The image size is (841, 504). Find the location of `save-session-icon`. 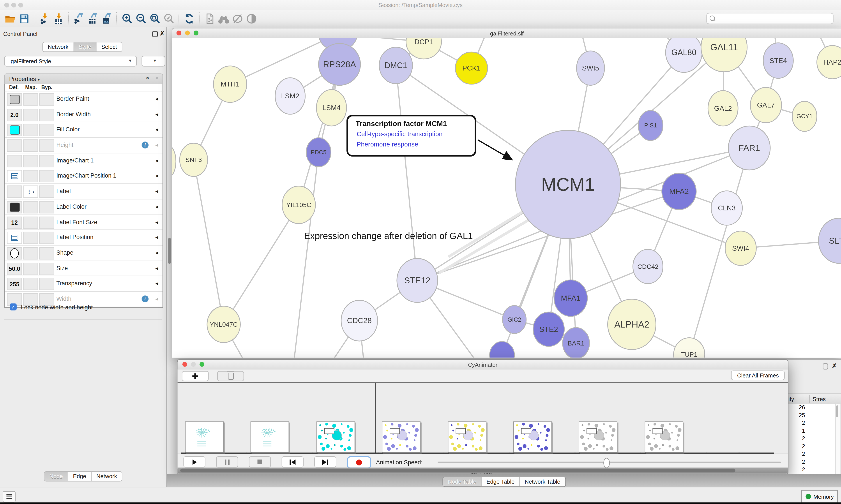

save-session-icon is located at coordinates (24, 18).